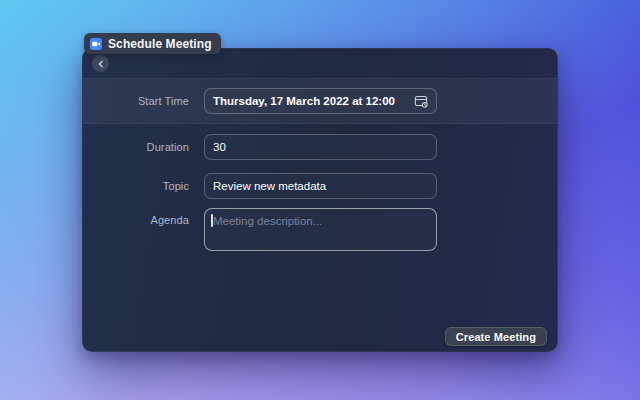 The image size is (640, 400). Describe the element at coordinates (320, 101) in the screenshot. I see `start-time-picker: Thursday, 17 March 2022 at 12:00` at that location.